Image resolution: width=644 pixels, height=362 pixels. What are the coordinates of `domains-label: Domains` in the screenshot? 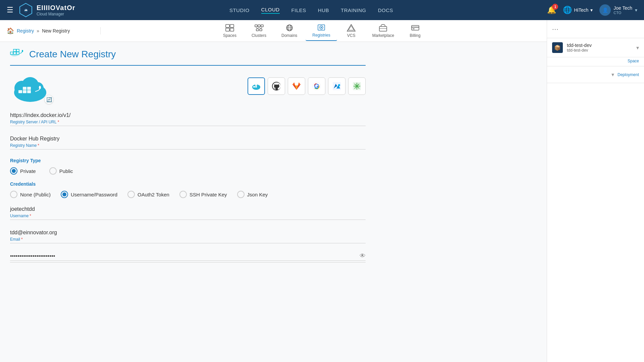 It's located at (289, 36).